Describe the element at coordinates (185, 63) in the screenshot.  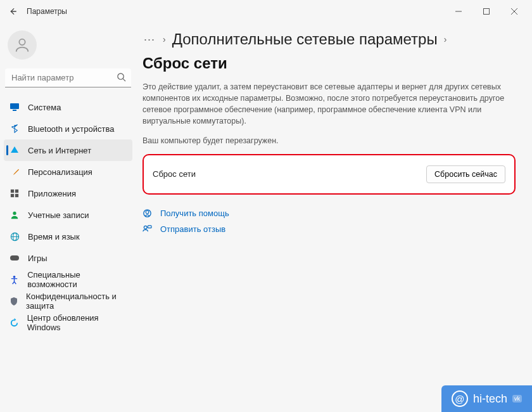
I see `page-title: Сброс сети` at that location.